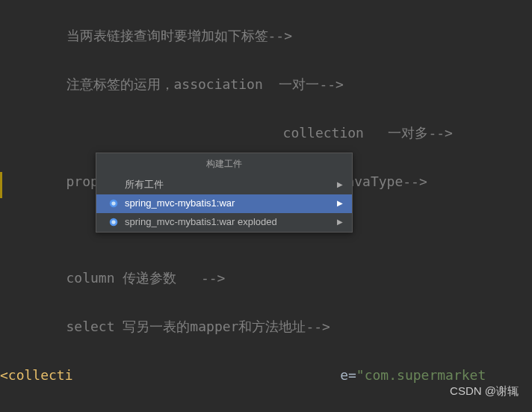 The height and width of the screenshot is (412, 532). Describe the element at coordinates (224, 193) in the screenshot. I see `build-artifacts-popup: 构建工件 所有工件 ▶ spring_mvc-mybatis1:war ▶ sp…` at that location.